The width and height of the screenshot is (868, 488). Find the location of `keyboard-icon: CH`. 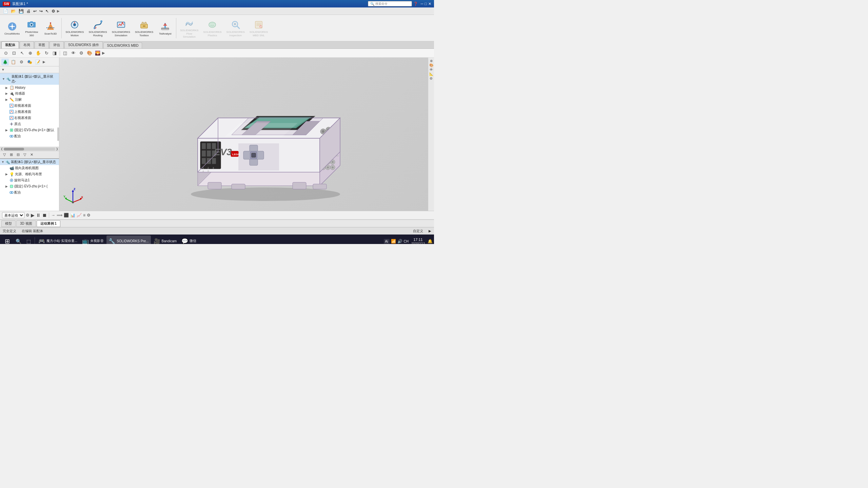

keyboard-icon: CH is located at coordinates (406, 241).